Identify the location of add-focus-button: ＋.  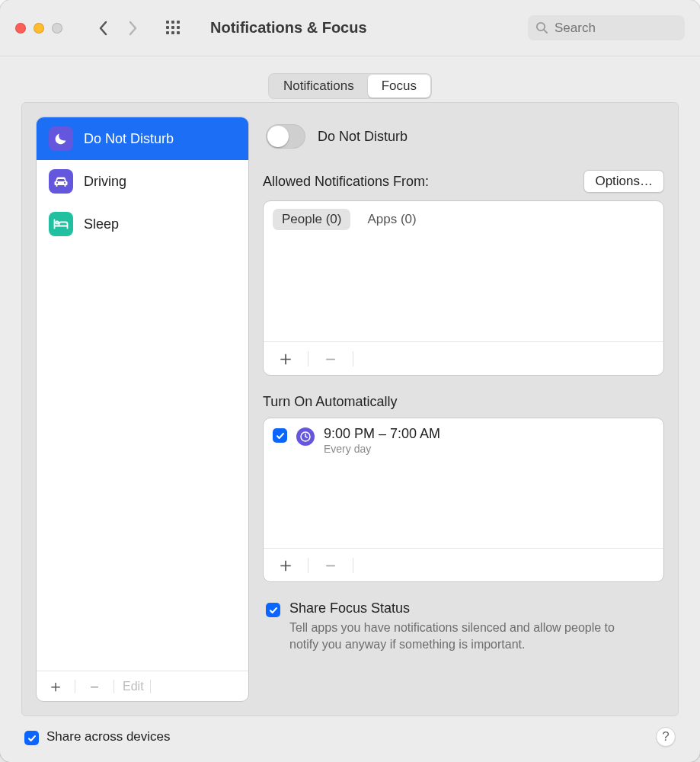
(56, 687).